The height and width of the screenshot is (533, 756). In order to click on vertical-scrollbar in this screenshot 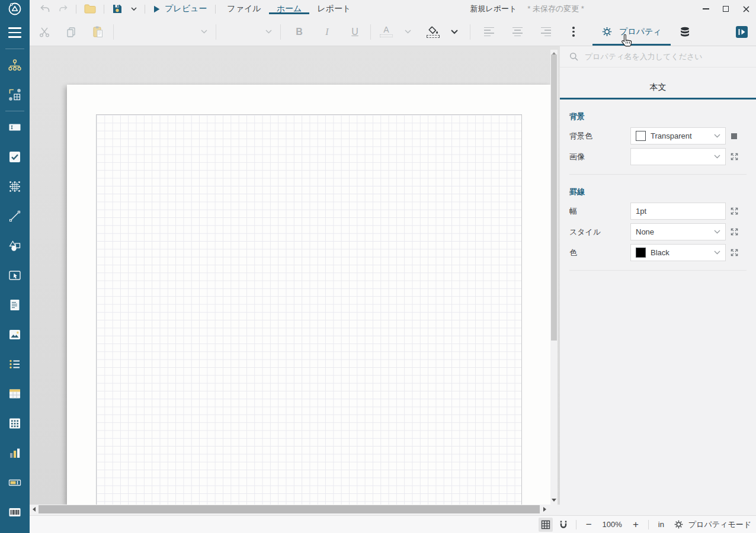, I will do `click(554, 277)`.